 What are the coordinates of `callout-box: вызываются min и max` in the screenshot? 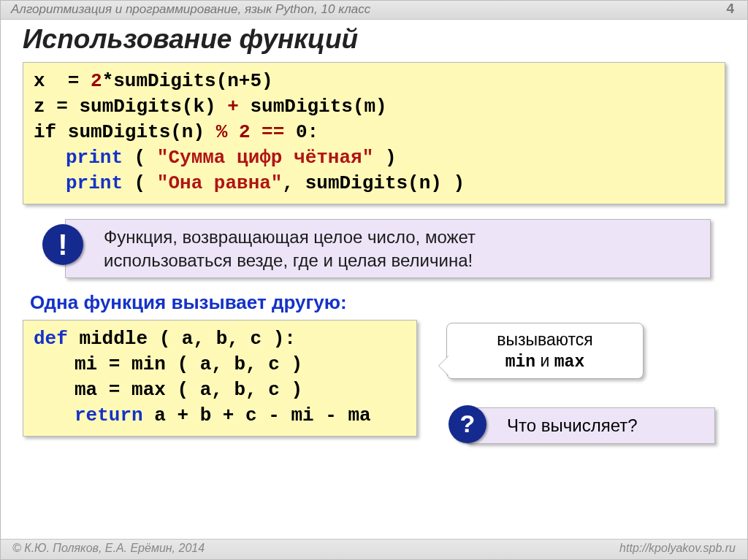 It's located at (545, 351).